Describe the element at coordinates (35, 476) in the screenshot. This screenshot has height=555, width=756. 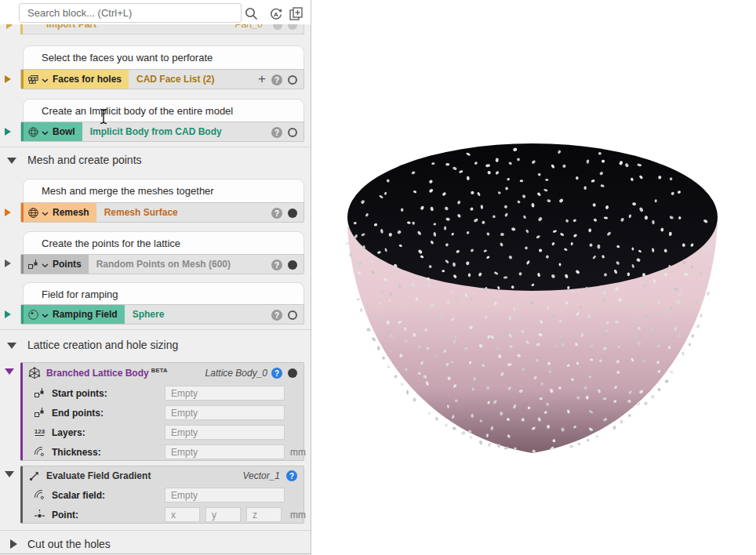
I see `arrow-up-right-icon` at that location.